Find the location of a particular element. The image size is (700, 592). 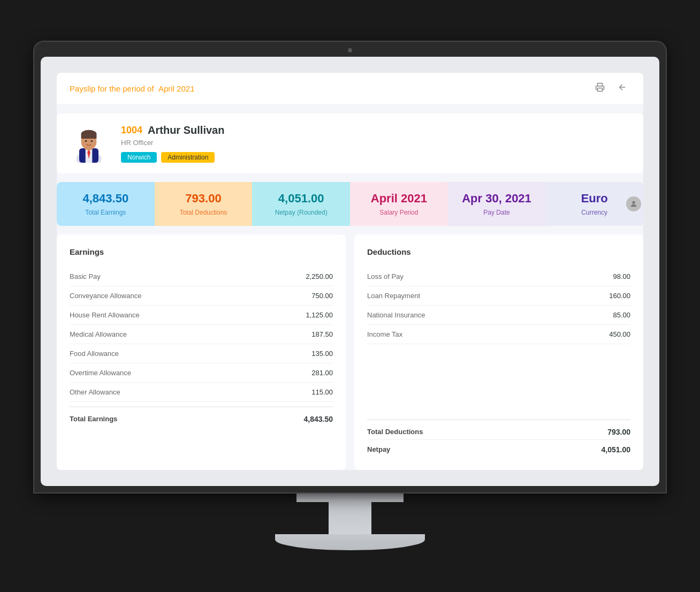

corner-avatar-icon is located at coordinates (634, 204).